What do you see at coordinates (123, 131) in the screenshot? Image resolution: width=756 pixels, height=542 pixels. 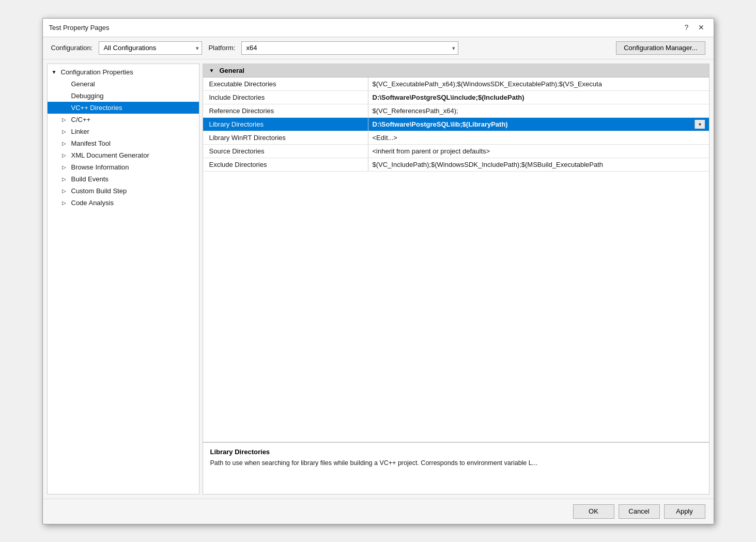 I see `tree-item-linker: ▷Linker` at bounding box center [123, 131].